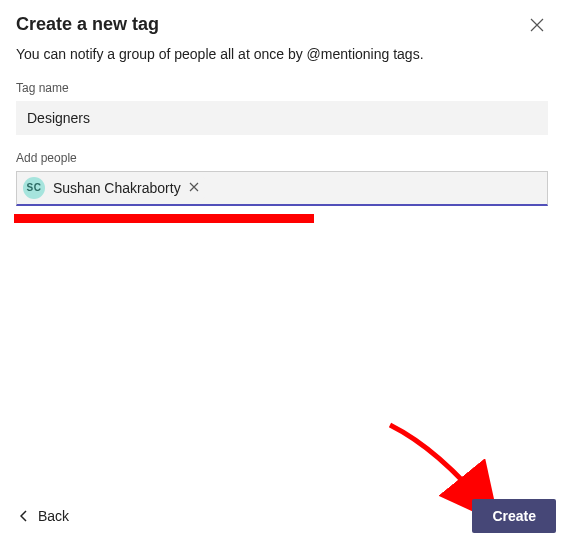  Describe the element at coordinates (282, 188) in the screenshot. I see `add-people-input: SC Sushan Chakraborty` at that location.